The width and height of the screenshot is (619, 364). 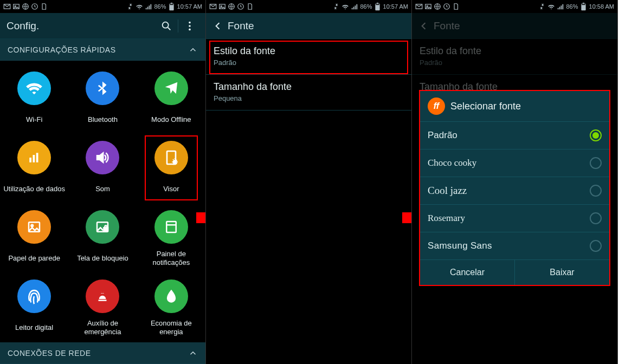 I want to click on opt-choco-label: Choco cooky, so click(x=452, y=163).